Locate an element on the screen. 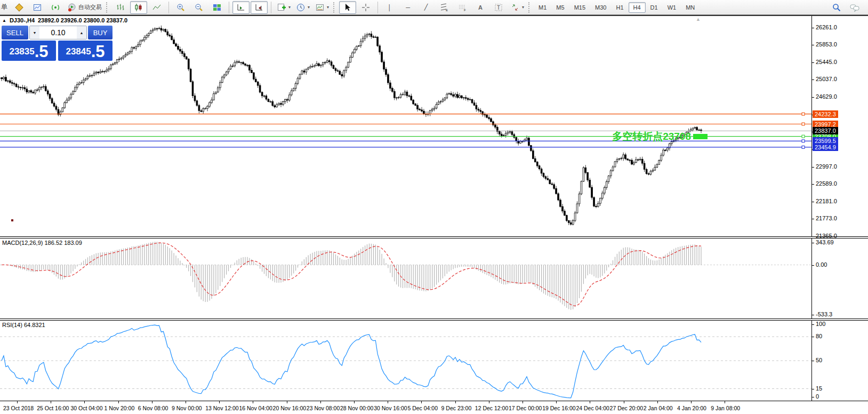 The image size is (868, 414). timeframe-W1: W1 is located at coordinates (672, 7).